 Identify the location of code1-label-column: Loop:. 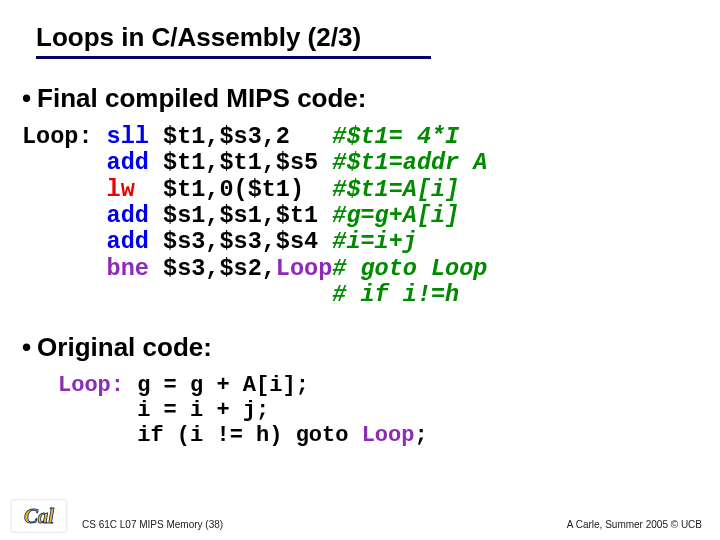
(58, 216).